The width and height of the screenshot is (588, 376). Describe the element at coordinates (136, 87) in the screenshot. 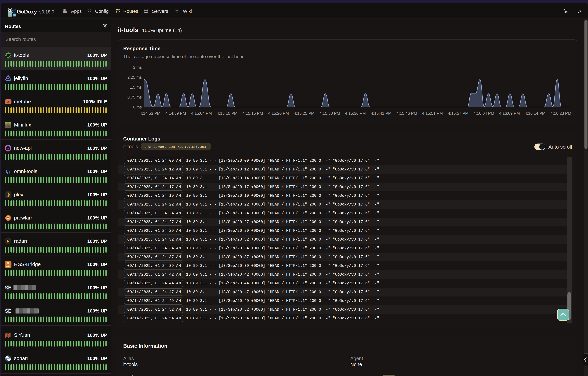

I see `svg-text: 1.5 ms` at that location.